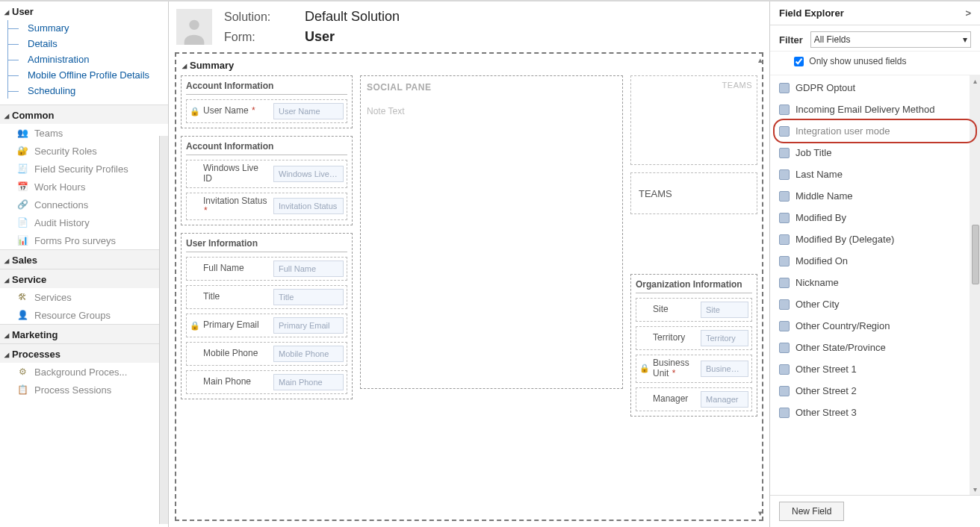 The width and height of the screenshot is (980, 527). I want to click on field-placeholder: Invitation Status, so click(308, 206).